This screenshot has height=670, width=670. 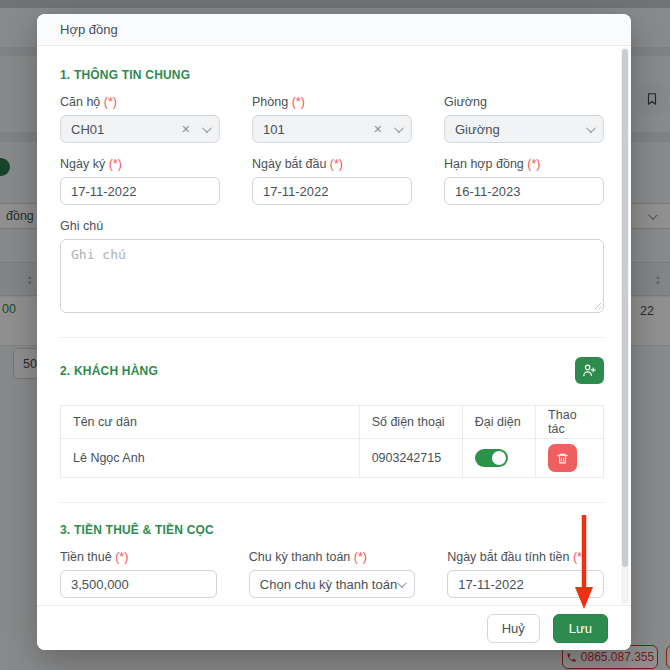 What do you see at coordinates (410, 458) in the screenshot?
I see `customer-phone: 0903242715` at bounding box center [410, 458].